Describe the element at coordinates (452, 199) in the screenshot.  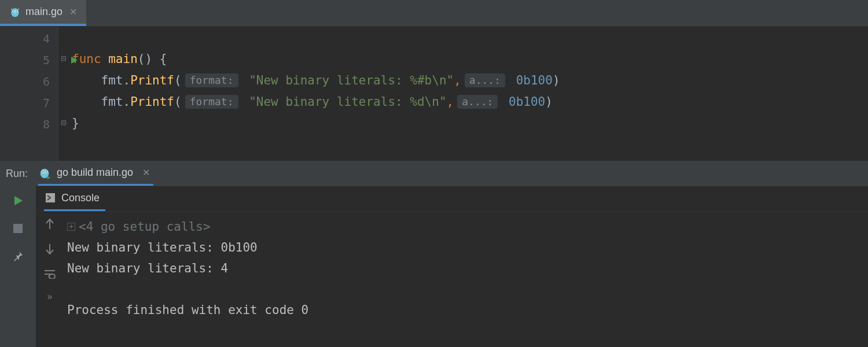
I see `console-tabbar: Console` at that location.